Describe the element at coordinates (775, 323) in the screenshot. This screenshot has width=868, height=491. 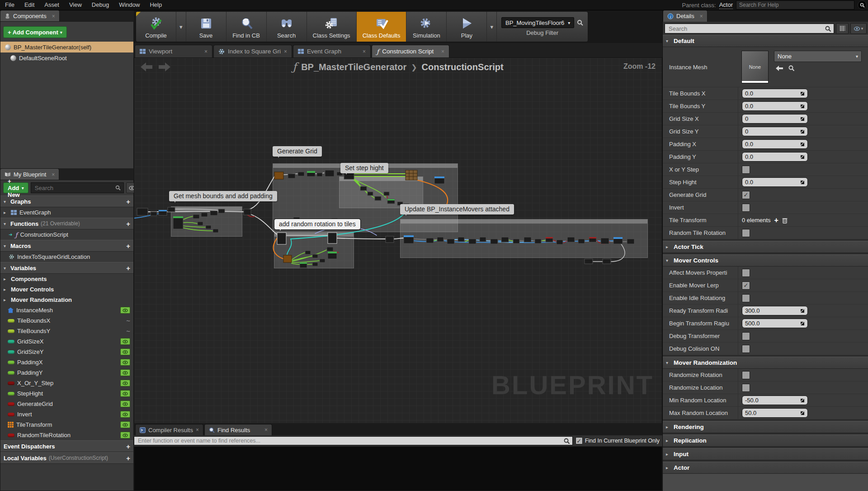
I see `number-spinner: 500.0` at that location.